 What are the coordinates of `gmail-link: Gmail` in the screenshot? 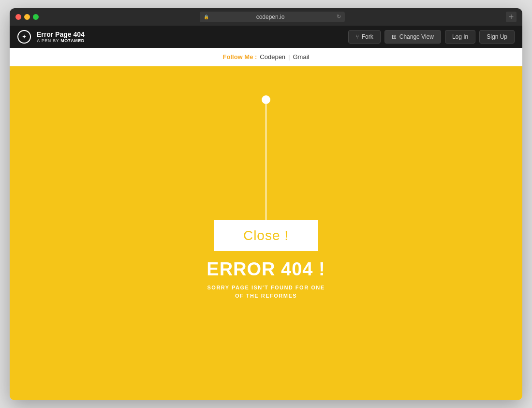 It's located at (301, 57).